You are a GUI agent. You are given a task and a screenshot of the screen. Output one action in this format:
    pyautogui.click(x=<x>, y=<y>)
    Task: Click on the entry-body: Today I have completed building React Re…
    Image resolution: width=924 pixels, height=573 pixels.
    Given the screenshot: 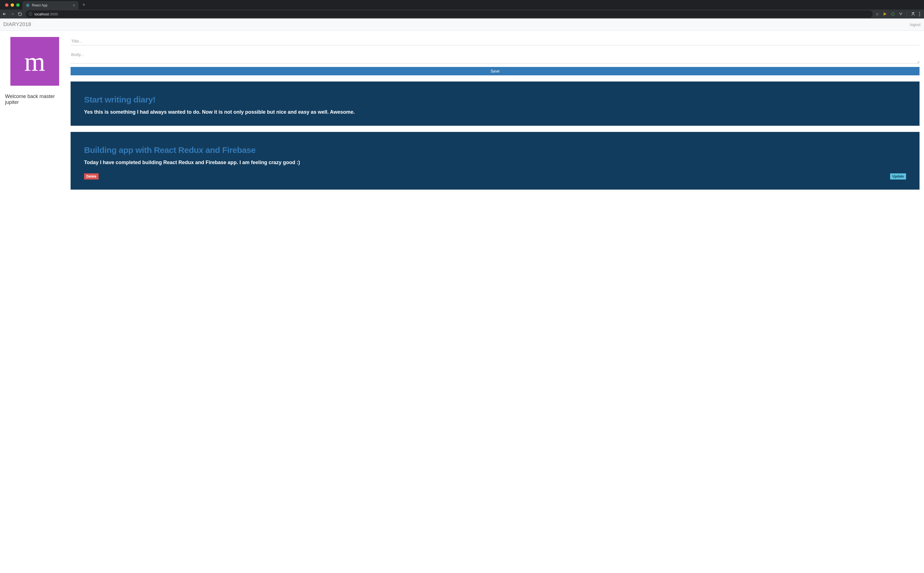 What is the action you would take?
    pyautogui.click(x=495, y=162)
    